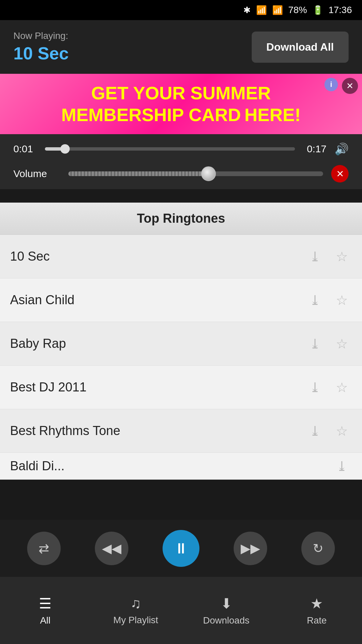 Image resolution: width=362 pixels, height=644 pixels. I want to click on nav-item-my-playlist: ♫ My Playlist, so click(136, 610).